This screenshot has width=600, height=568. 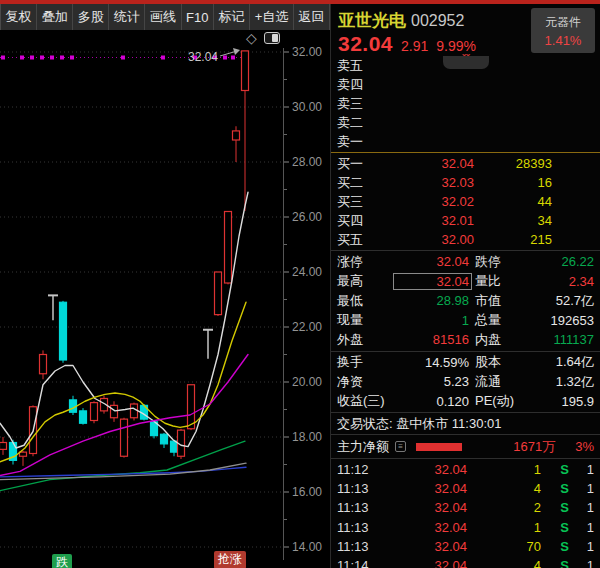 I want to click on main-flow-label: 主力净额, so click(x=363, y=447).